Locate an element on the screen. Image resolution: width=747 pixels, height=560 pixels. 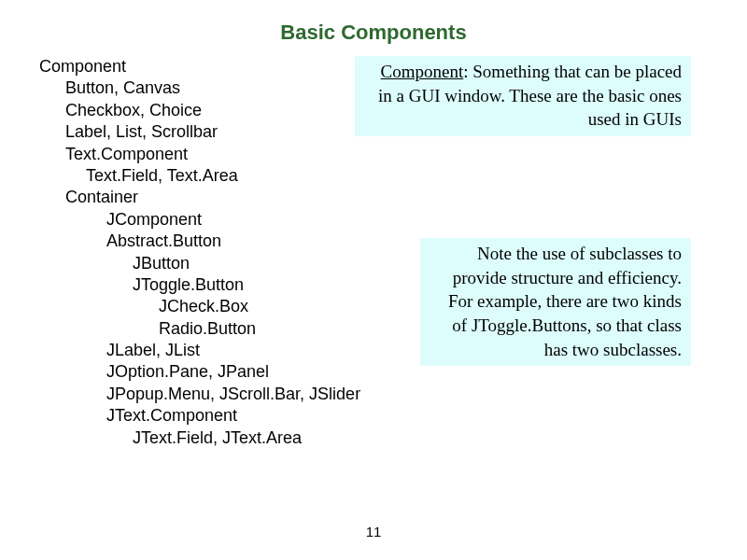
hierarchy-line: Container is located at coordinates (406, 198).